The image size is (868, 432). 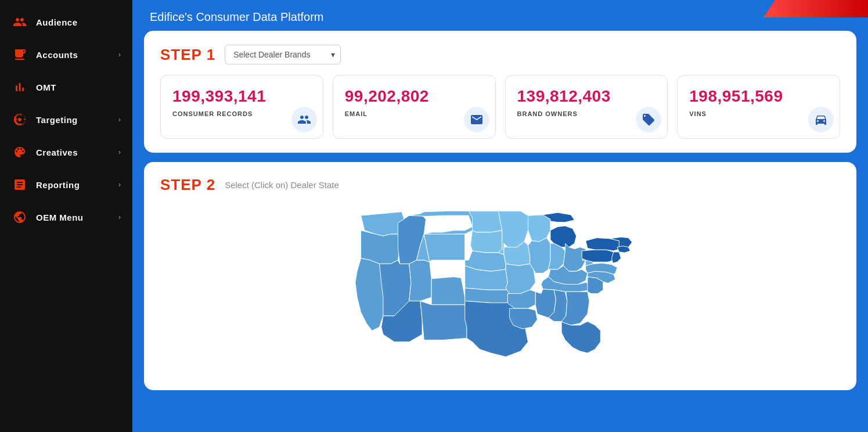 I want to click on state-pa, so click(x=597, y=255).